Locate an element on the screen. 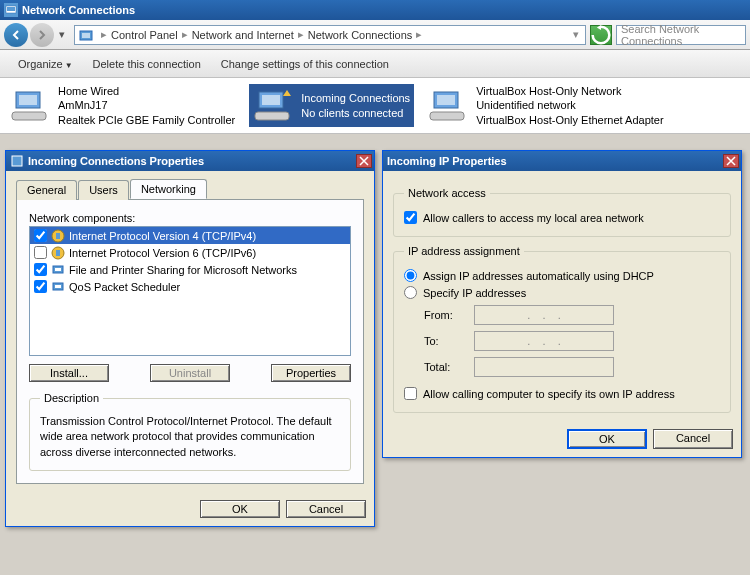 Image resolution: width=750 pixels, height=575 pixels. back-button is located at coordinates (16, 35).